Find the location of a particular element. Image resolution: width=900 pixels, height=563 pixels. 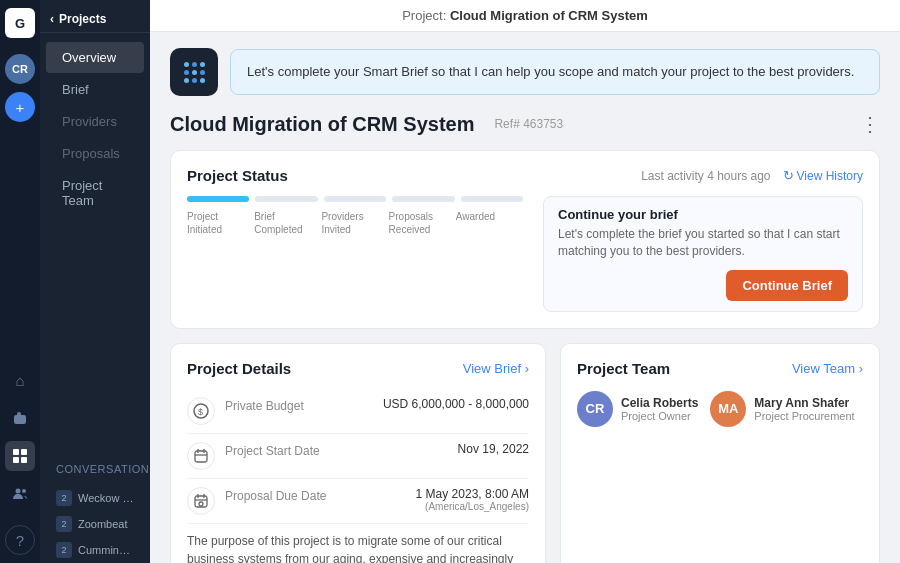

team-header: Project Team View Team › is located at coordinates (720, 368).